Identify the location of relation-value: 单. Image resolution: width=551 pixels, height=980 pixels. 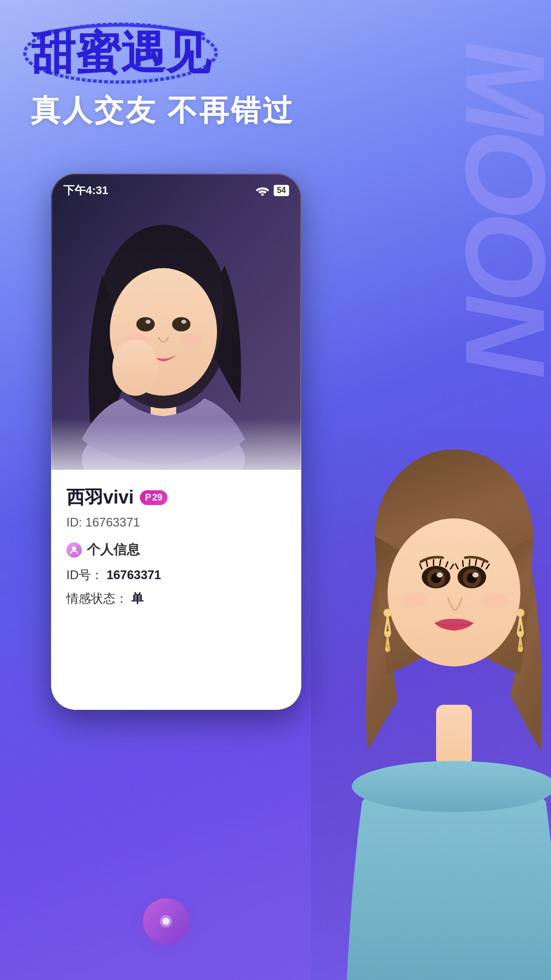
(137, 599).